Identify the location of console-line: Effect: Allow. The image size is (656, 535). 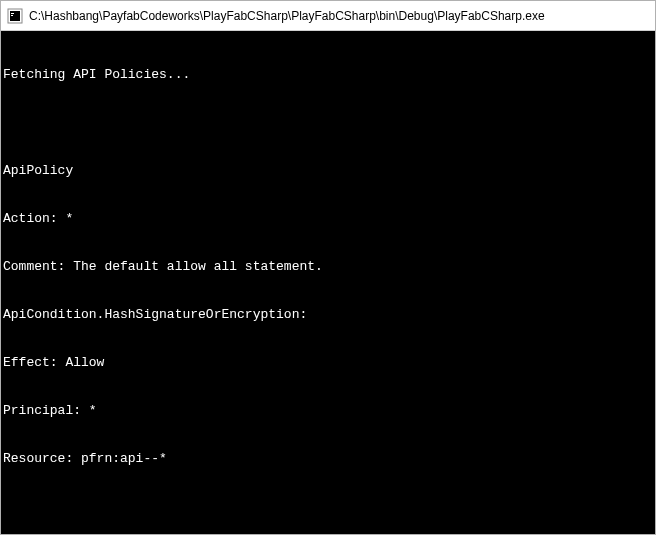
(328, 363).